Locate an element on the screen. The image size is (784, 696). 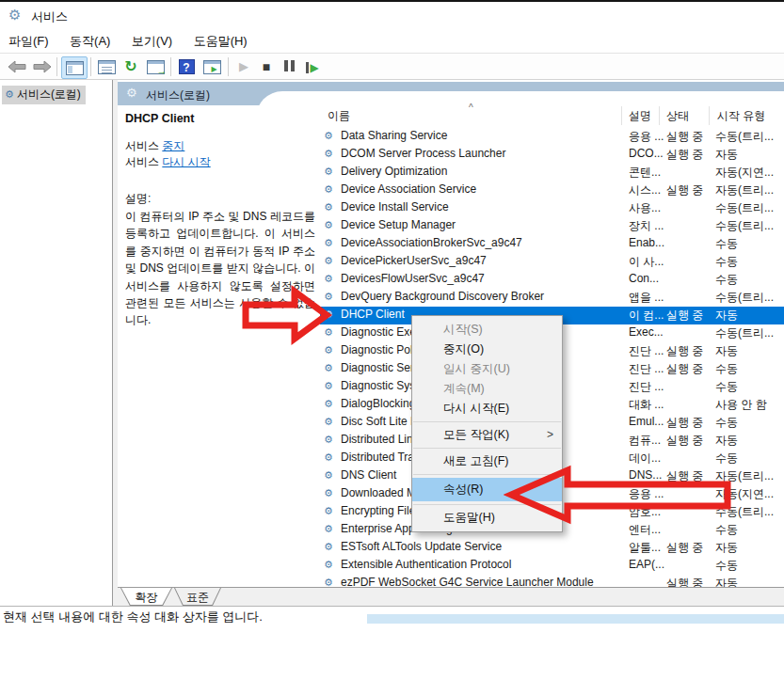
tree-item-label: 서비스(로컬) is located at coordinates (49, 94).